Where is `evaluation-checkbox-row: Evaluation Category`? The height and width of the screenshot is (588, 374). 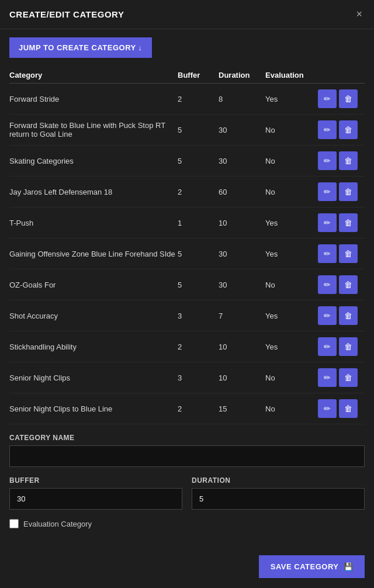
evaluation-checkbox-row: Evaluation Category is located at coordinates (187, 524).